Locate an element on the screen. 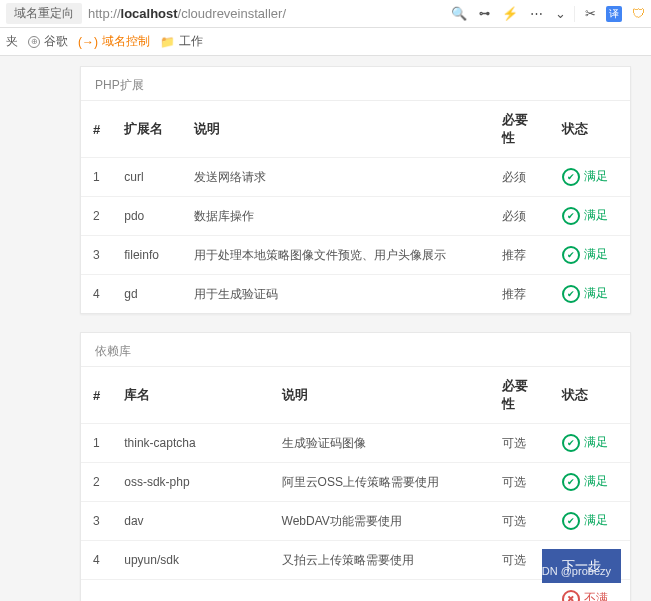 The width and height of the screenshot is (651, 601). cell-desc: 发送网络请求 is located at coordinates (336, 178).